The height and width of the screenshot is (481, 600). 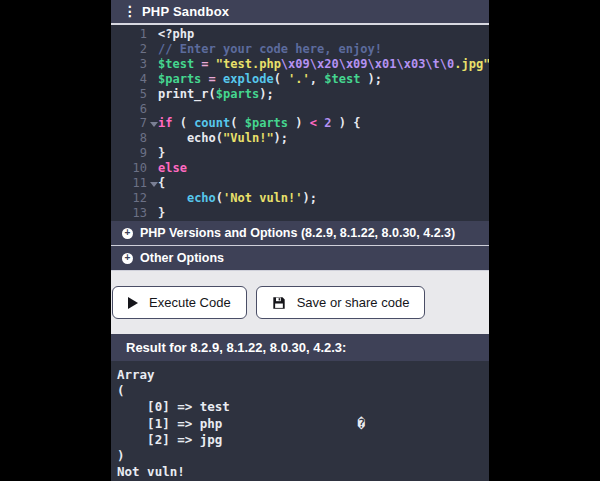 I want to click on code-text: $test = "test.php\x09\x20\x09\x01\x03\t\…, so click(x=324, y=64).